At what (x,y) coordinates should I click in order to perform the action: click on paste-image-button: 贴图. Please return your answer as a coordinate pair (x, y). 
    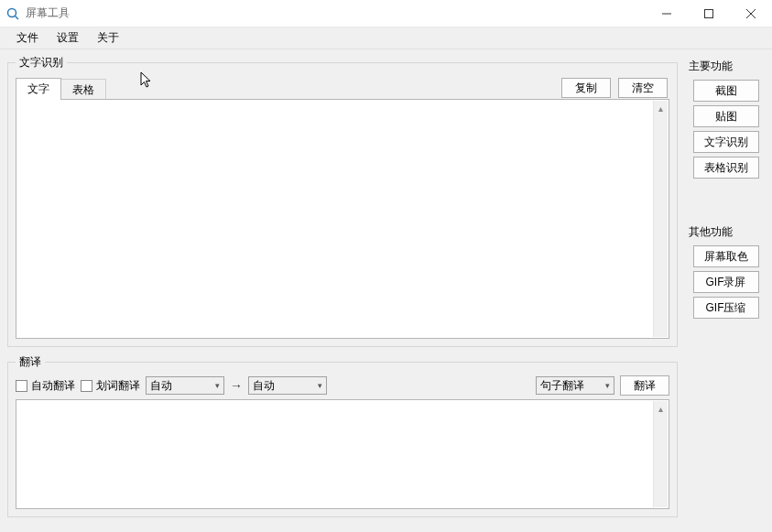
    Looking at the image, I should click on (726, 116).